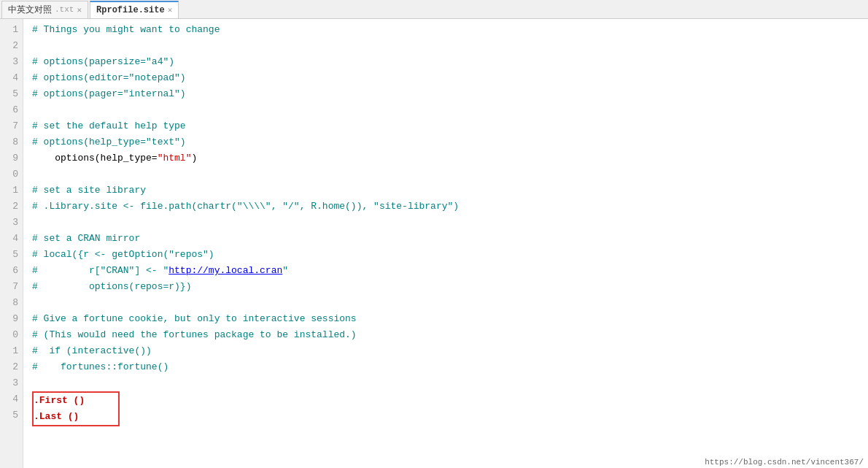 The height and width of the screenshot is (468, 868). I want to click on line-number-24: 4, so click(9, 399).